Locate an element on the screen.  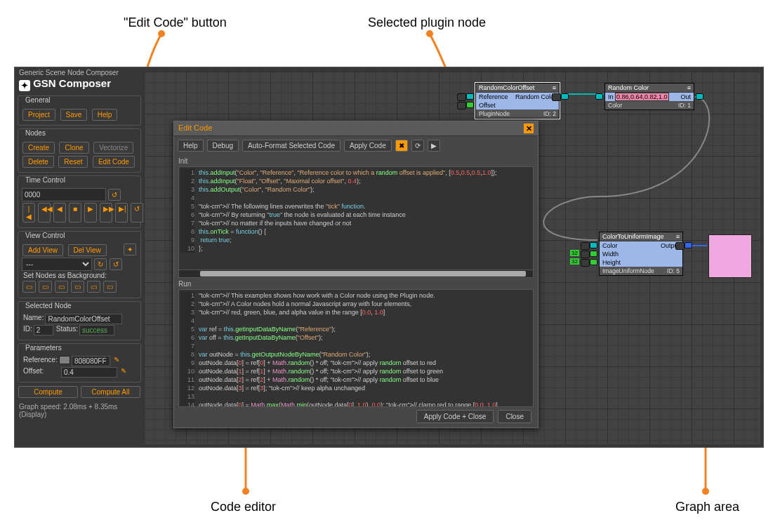
view-cycle2-icon: ↺ is located at coordinates (116, 264).